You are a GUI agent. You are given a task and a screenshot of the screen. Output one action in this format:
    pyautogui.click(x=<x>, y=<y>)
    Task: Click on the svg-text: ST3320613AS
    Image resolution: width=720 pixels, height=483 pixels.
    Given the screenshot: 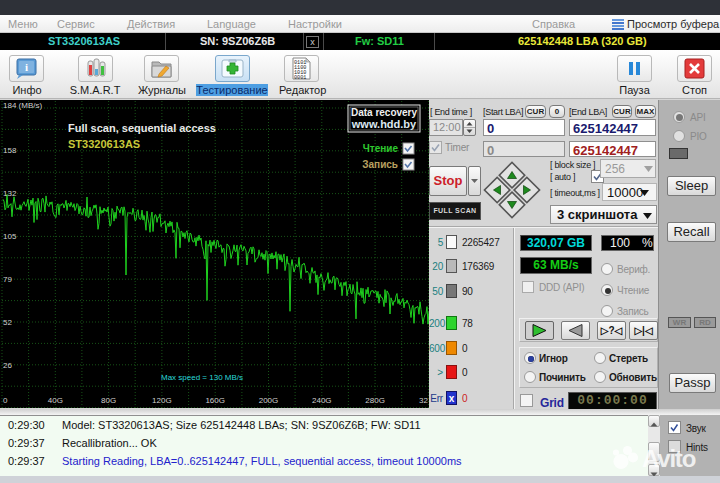 What is the action you would take?
    pyautogui.click(x=104, y=144)
    